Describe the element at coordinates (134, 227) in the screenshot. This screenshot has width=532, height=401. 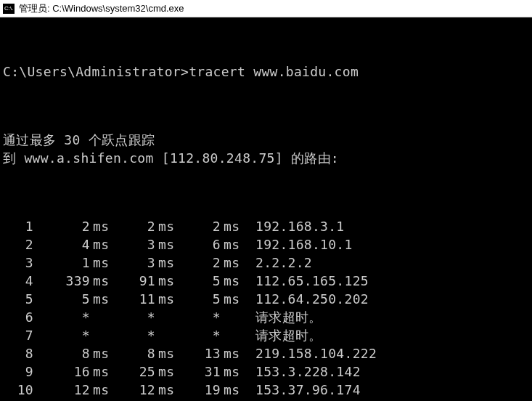
I see `hop-time2: 2` at that location.